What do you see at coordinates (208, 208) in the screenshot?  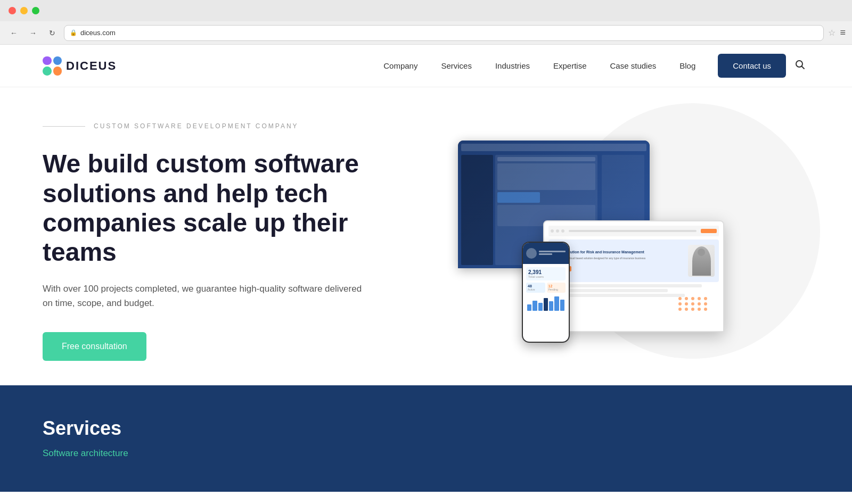 I see `hero-heading: We build custom software solutions and h…` at bounding box center [208, 208].